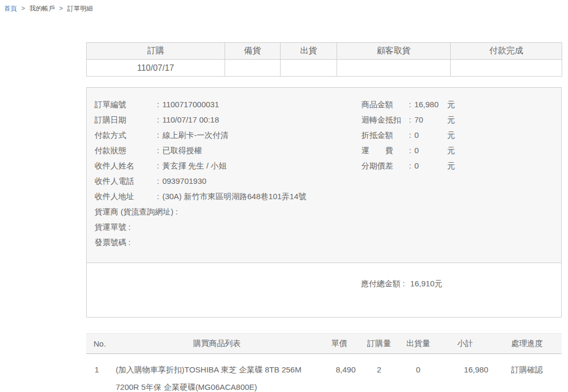 This screenshot has height=392, width=568. I want to click on total-payable-value: 16,910元, so click(426, 283).